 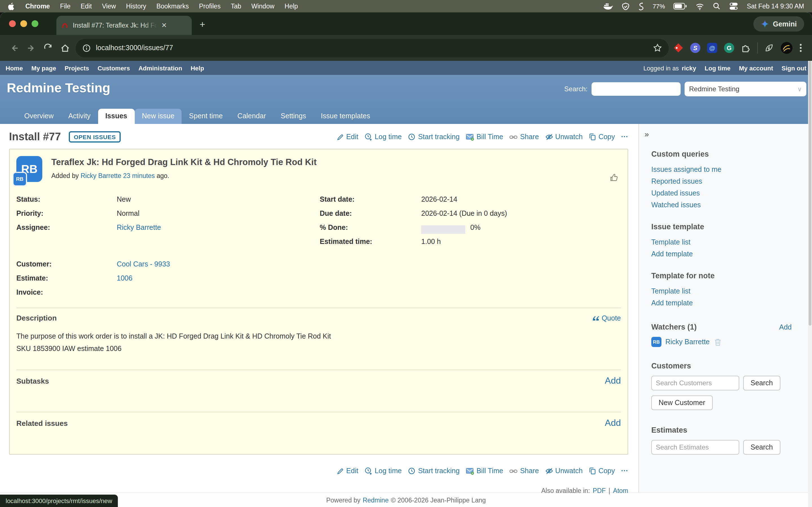 What do you see at coordinates (682, 403) in the screenshot?
I see `new-customer-button: New Customer` at bounding box center [682, 403].